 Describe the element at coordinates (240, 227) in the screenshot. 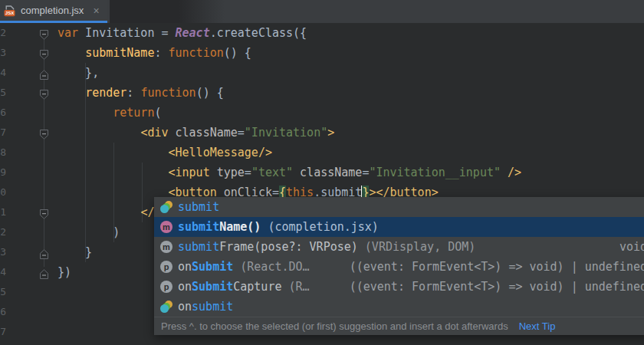

I see `completion-label-part: Name()` at that location.